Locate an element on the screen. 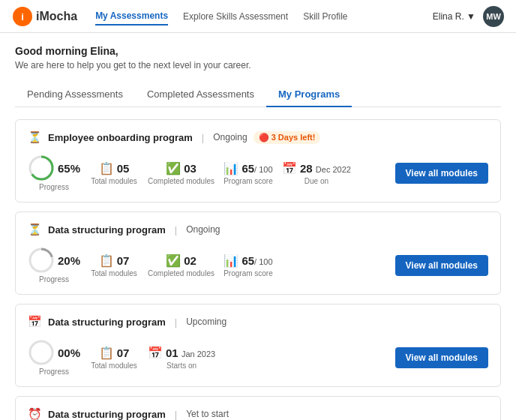 The height and width of the screenshot is (420, 516). nav-my-assessments: My Assessments is located at coordinates (132, 16).